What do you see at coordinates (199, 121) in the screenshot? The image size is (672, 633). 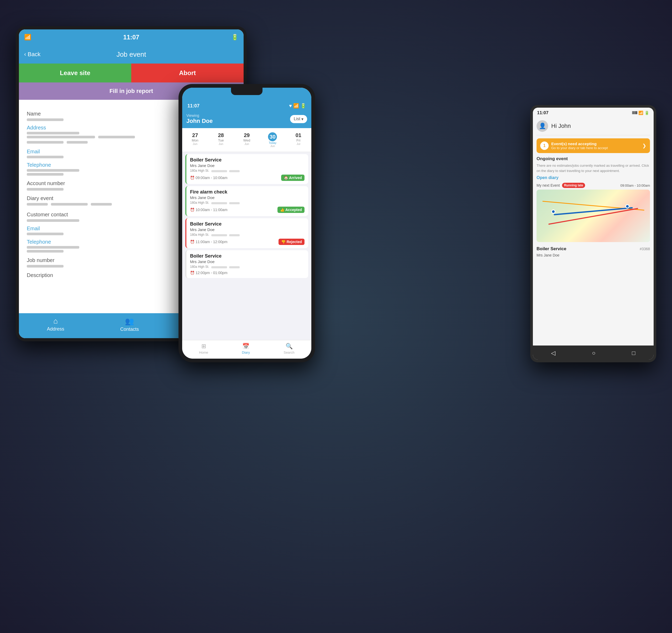 I see `viewing-name: John Doe` at bounding box center [199, 121].